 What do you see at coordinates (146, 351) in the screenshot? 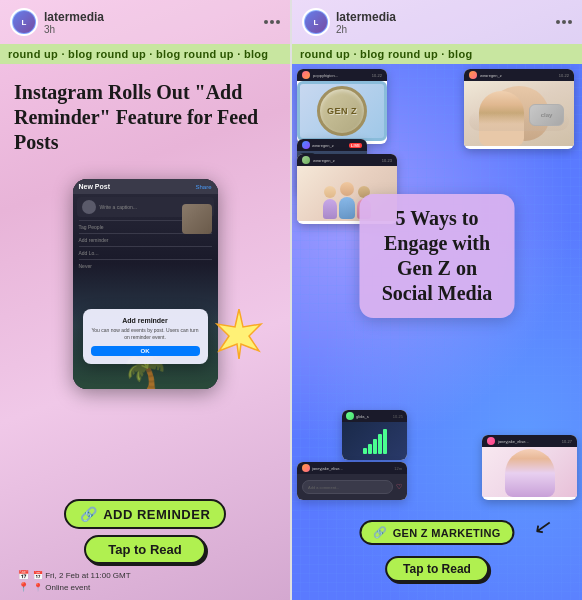
I see `reminder-ok-btn: OK` at bounding box center [146, 351].